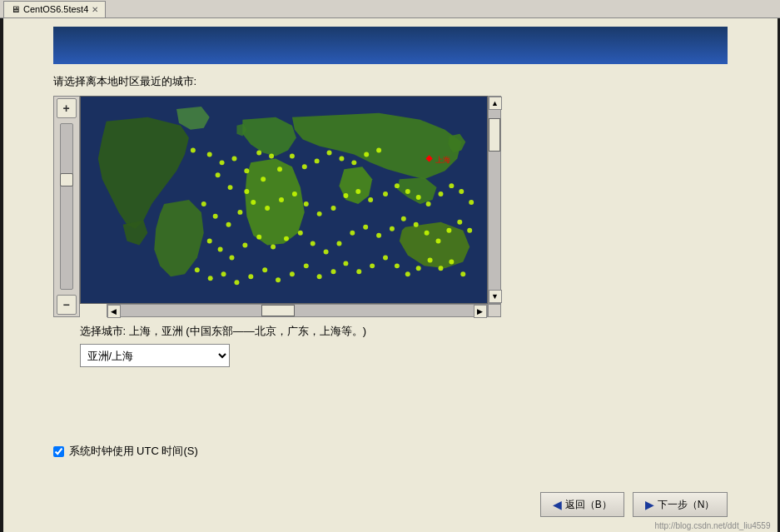 The width and height of the screenshot is (780, 532). I want to click on horizontal-scrollbar: ◀ ▶, so click(297, 311).